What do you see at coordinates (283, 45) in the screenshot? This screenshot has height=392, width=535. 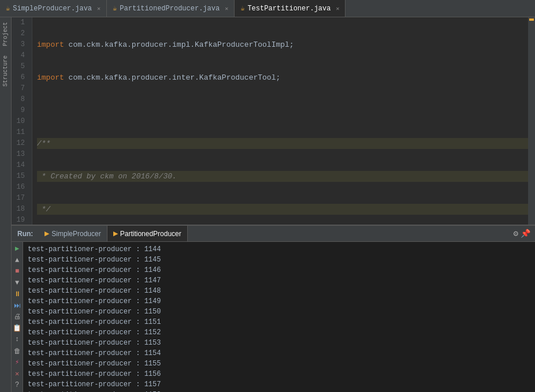 I see `code-line-1: import com.ckm.kafka.producer.impl.Kafka…` at bounding box center [283, 45].